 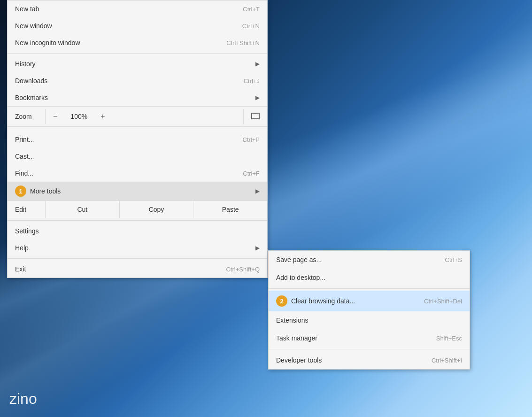 What do you see at coordinates (255, 116) in the screenshot?
I see `fullscreen-icon` at bounding box center [255, 116].